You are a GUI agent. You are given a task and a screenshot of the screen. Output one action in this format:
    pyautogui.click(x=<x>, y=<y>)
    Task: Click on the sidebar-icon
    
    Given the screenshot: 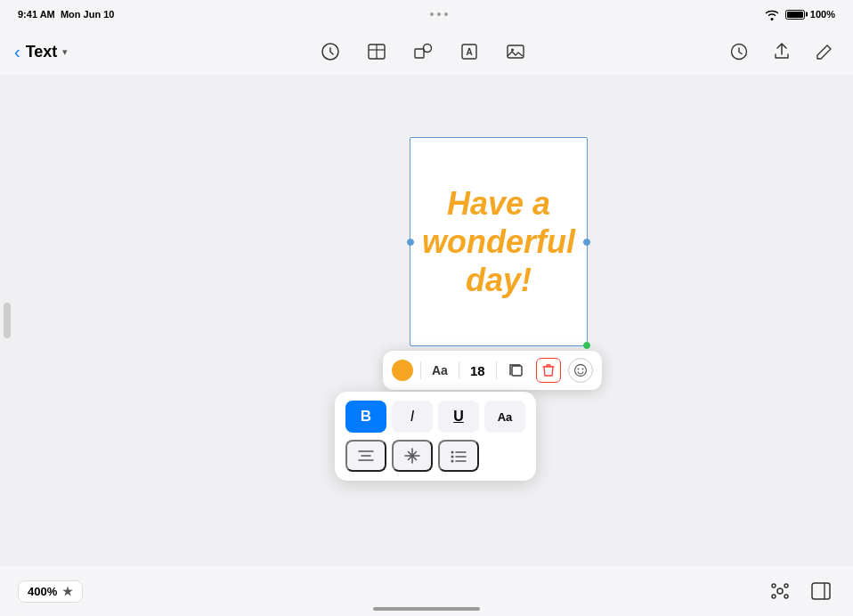 What is the action you would take?
    pyautogui.click(x=821, y=591)
    